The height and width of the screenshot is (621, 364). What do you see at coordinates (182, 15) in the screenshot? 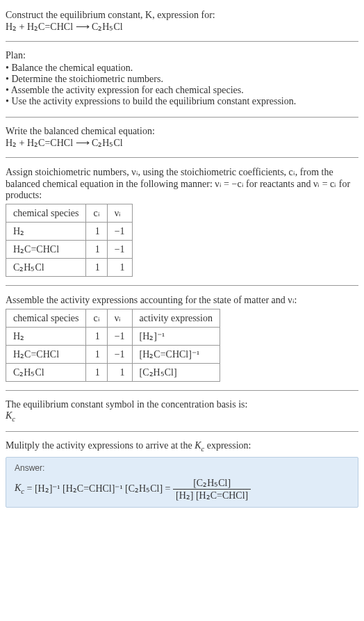
I see `intro-line1: Construct the equilibrium constant, K, e…` at bounding box center [182, 15].